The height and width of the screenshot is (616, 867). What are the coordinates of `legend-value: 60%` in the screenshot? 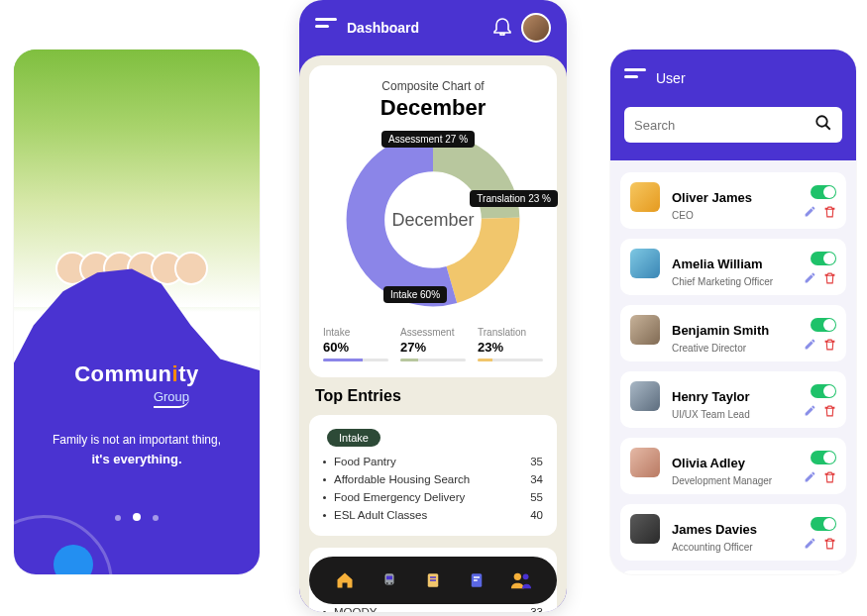 It's located at (356, 347).